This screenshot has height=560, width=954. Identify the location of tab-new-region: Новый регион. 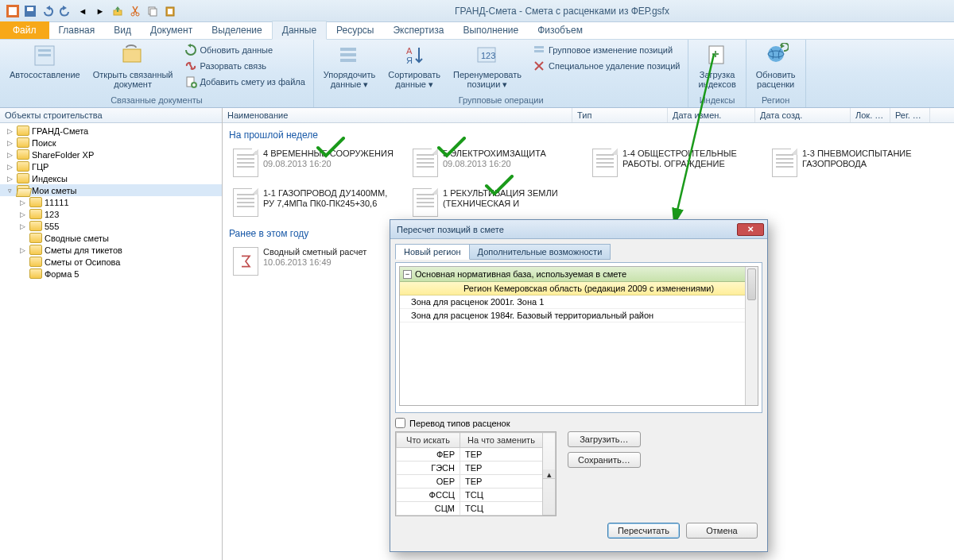
(432, 252).